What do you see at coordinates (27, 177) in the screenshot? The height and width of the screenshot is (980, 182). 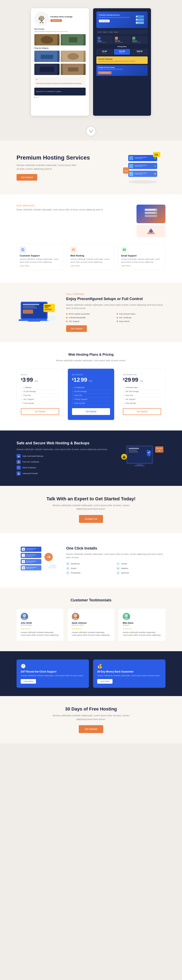 I see `hero-cta-button: Get Started` at bounding box center [27, 177].